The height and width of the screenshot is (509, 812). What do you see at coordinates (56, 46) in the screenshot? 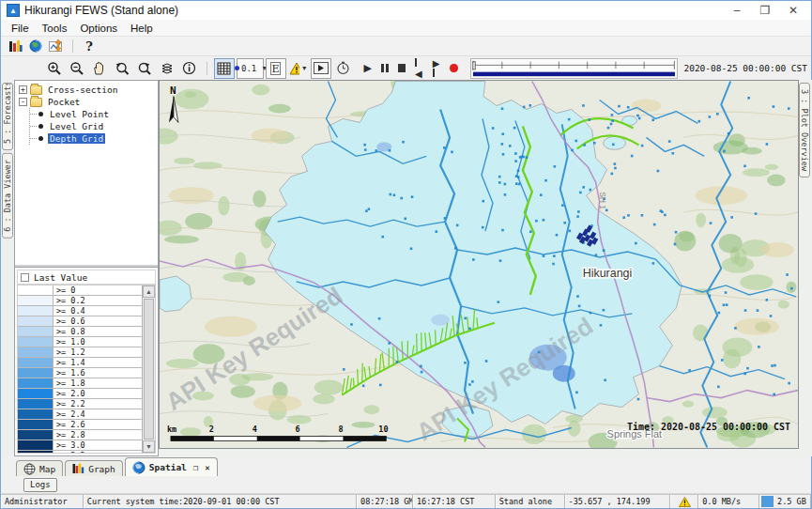
I see `timeseries-display-button` at bounding box center [56, 46].